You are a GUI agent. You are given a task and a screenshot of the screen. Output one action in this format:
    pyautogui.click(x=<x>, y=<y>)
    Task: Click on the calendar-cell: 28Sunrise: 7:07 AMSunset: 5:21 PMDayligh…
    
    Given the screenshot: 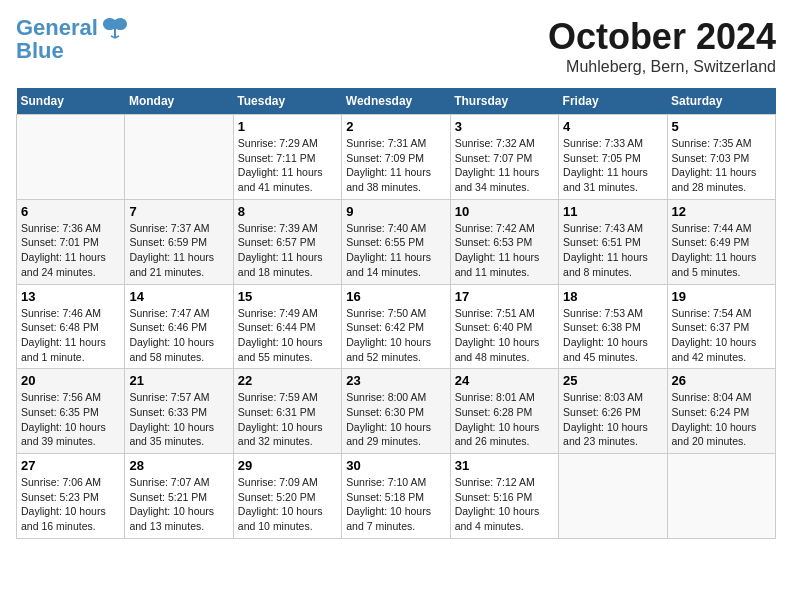 What is the action you would take?
    pyautogui.click(x=179, y=496)
    